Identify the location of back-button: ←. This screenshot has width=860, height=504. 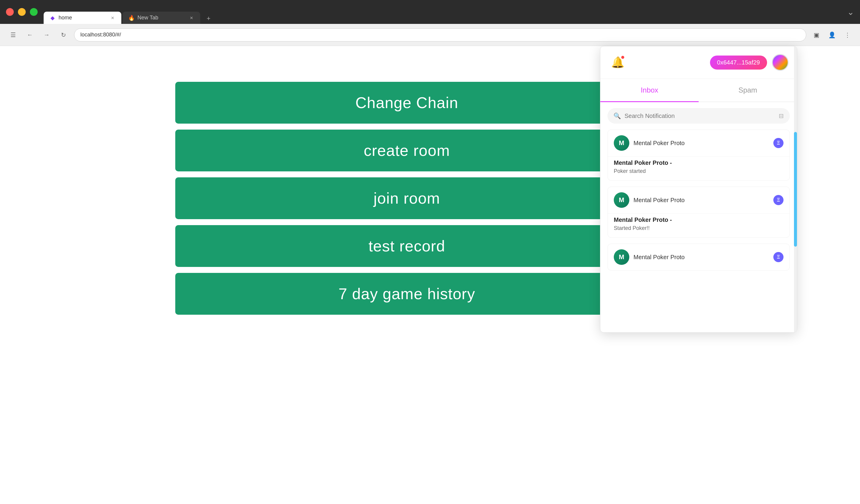
(30, 35).